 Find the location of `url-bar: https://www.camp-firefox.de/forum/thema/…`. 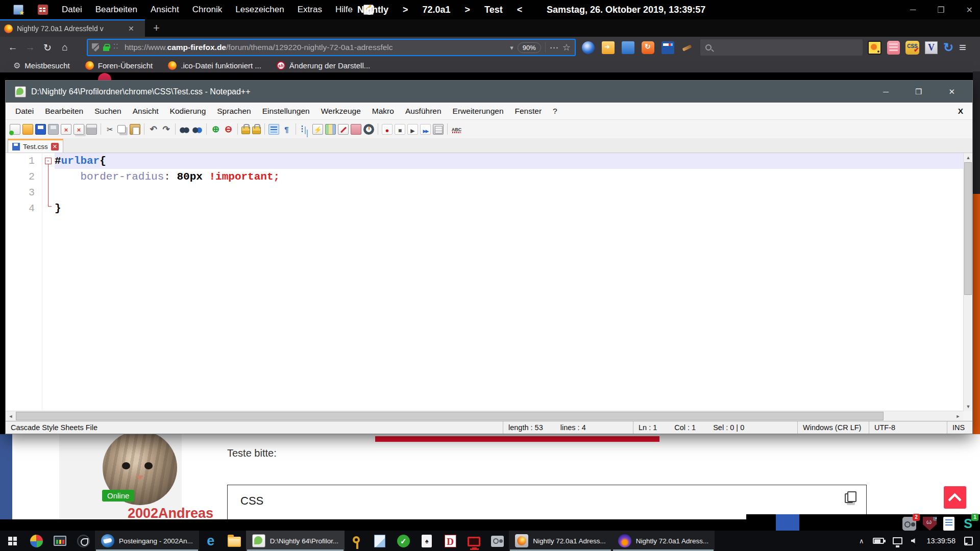

url-bar: https://www.camp-firefox.de/forum/thema/… is located at coordinates (331, 47).